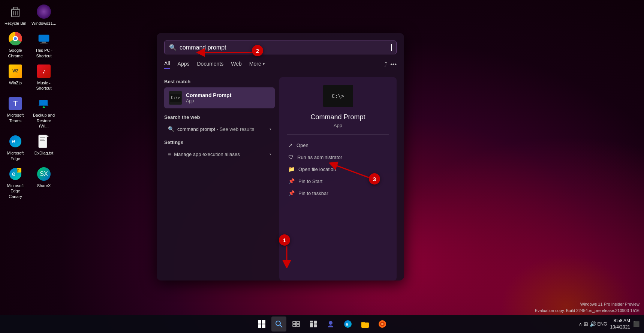 The image size is (644, 333). What do you see at coordinates (280, 47) in the screenshot?
I see `search-bar: 🔍 command prompt` at bounding box center [280, 47].